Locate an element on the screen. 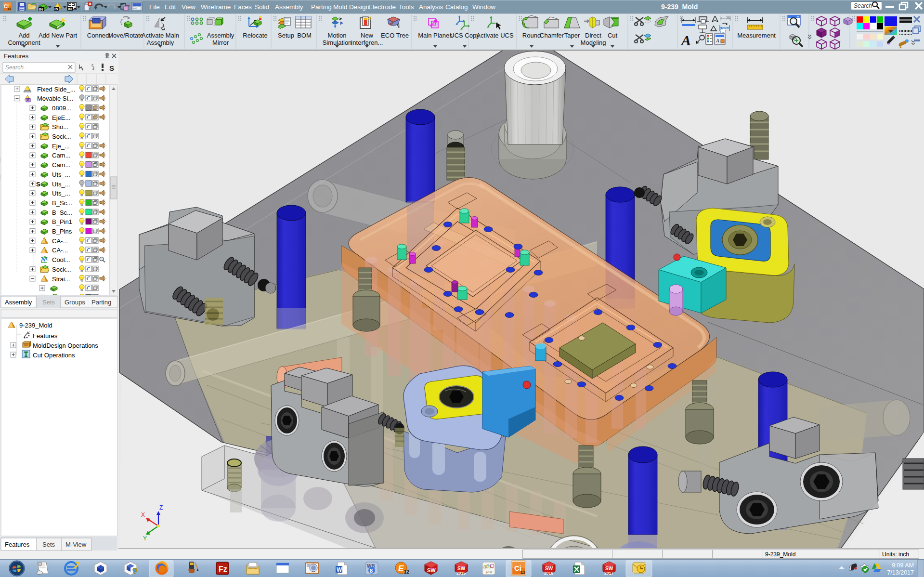 Image resolution: width=924 pixels, height=577 pixels. svg-text: Z is located at coordinates (161, 508).